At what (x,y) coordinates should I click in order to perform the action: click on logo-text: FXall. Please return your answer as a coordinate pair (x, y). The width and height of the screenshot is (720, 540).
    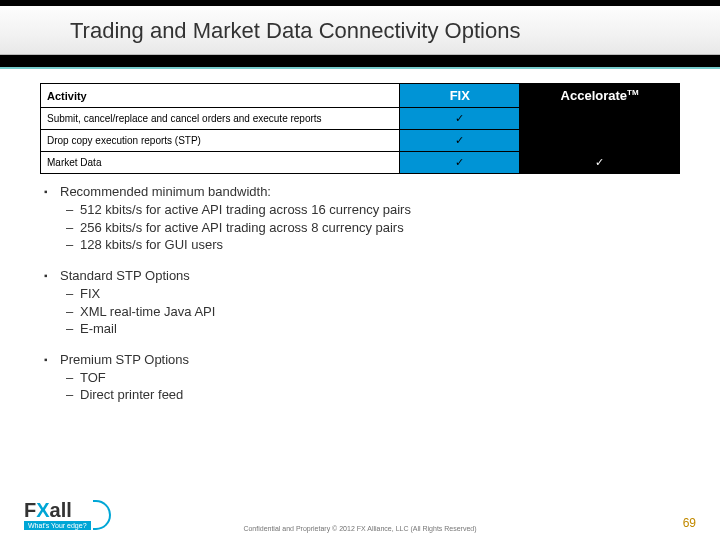
    Looking at the image, I should click on (48, 510).